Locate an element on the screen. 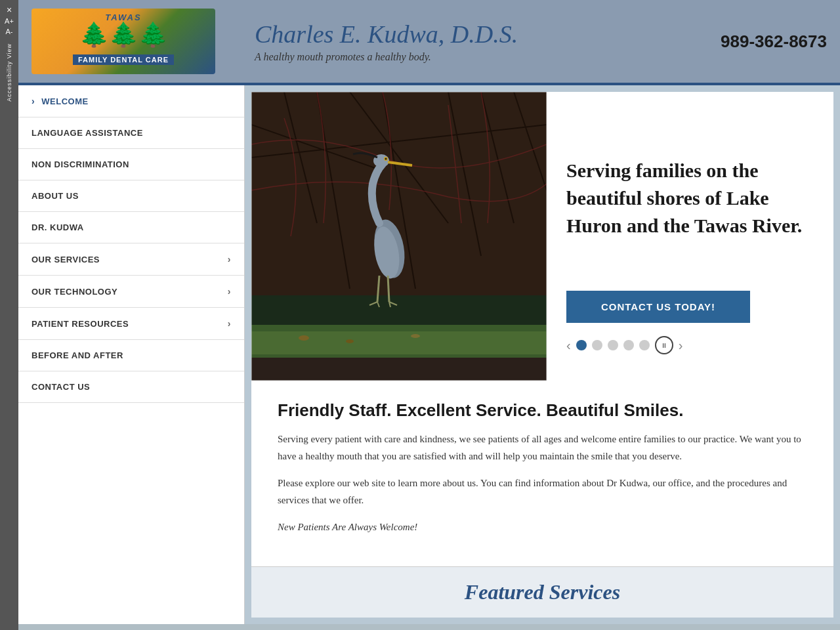 This screenshot has height=630, width=840. header-title: Charles E. Kudwa, D.D.S. A healthy mouth… is located at coordinates (481, 41).